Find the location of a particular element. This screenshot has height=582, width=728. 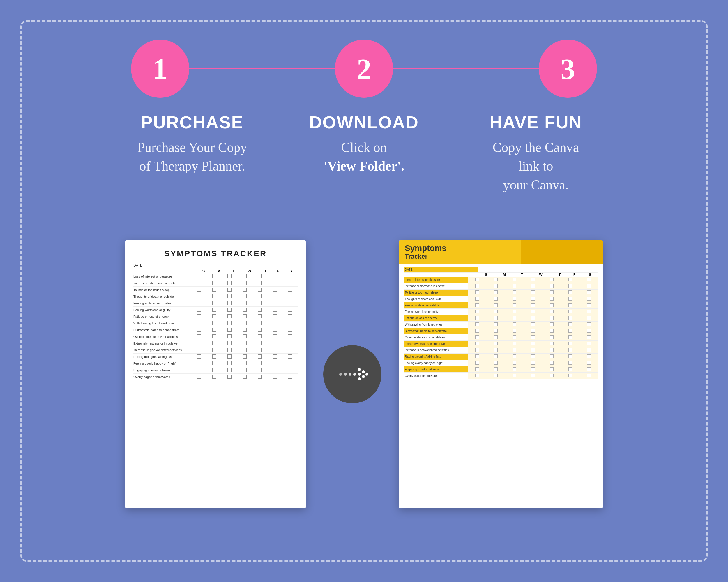

color-tracker-header: Symptoms Tracker is located at coordinates (501, 252).